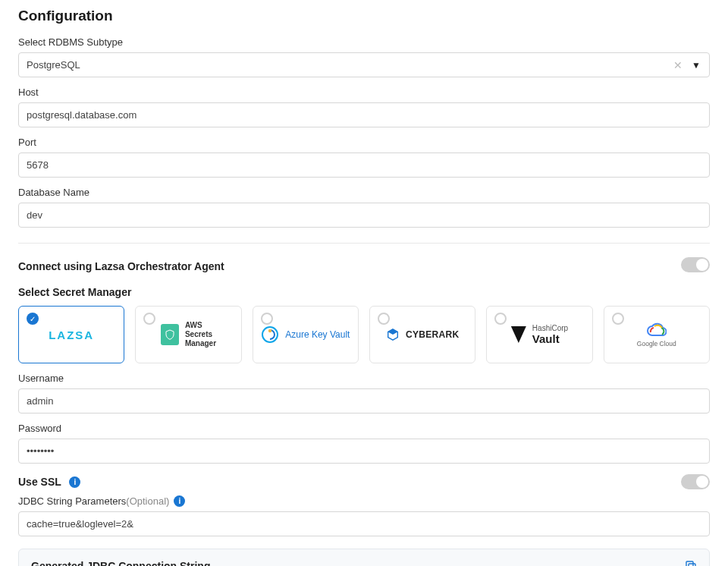 Image resolution: width=728 pixels, height=566 pixels. Describe the element at coordinates (364, 143) in the screenshot. I see `port-label: Port` at that location.